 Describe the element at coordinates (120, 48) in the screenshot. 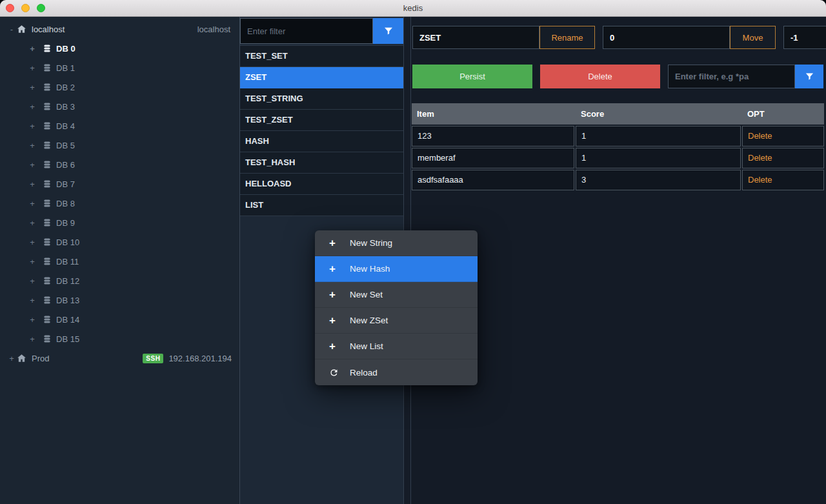

I see `sidebar-item-db-0: +DB 0` at that location.